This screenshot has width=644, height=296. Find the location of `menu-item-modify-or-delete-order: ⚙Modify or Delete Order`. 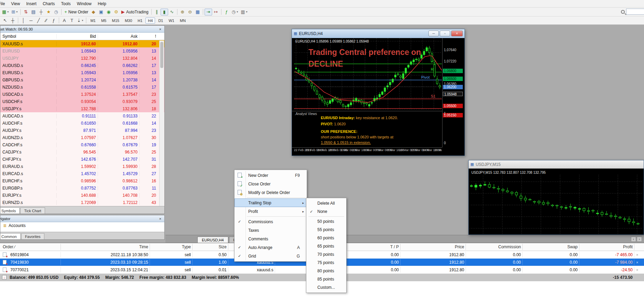

menu-item-modify-or-delete-order: ⚙Modify or Delete Order is located at coordinates (271, 192).